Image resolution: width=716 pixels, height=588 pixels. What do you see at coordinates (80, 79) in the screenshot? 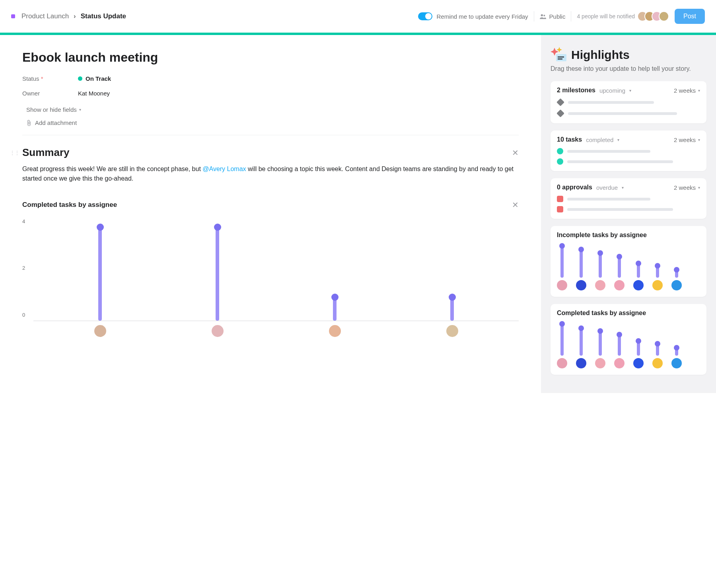
I see `status-dot-icon` at bounding box center [80, 79].